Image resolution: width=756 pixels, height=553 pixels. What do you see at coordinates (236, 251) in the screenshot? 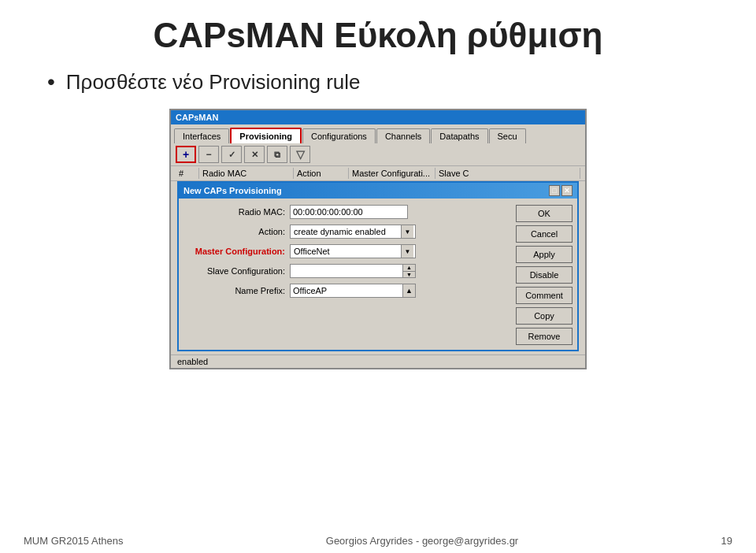
I see `label-master-config: Master Configuration:` at bounding box center [236, 251].